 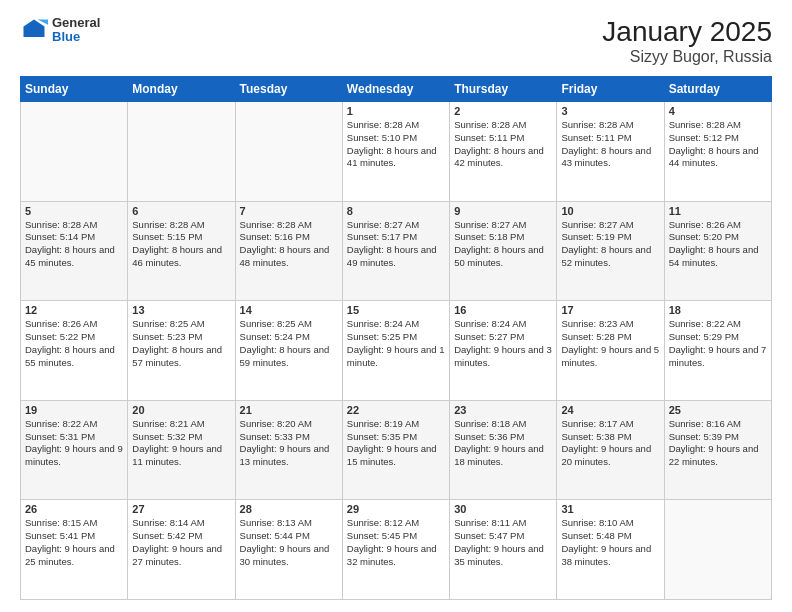 I want to click on day-number: 8, so click(x=396, y=211).